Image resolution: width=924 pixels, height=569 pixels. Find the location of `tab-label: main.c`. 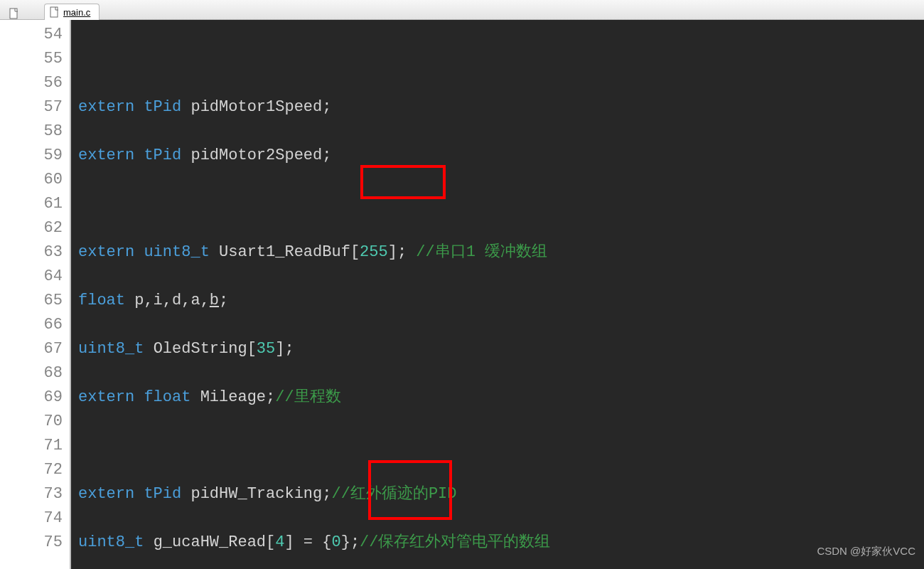

tab-label: main.c is located at coordinates (77, 13).